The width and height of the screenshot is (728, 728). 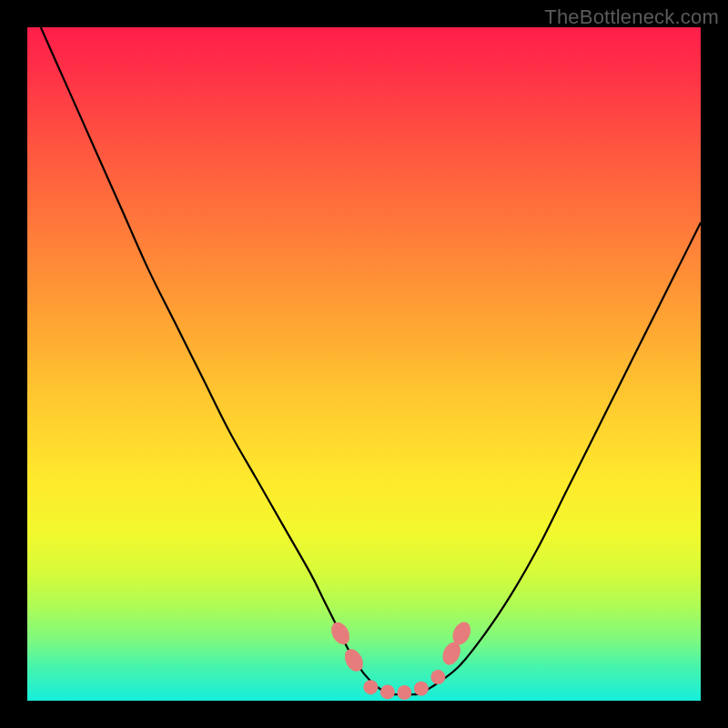 I want to click on right-cluster, so click(x=438, y=677).